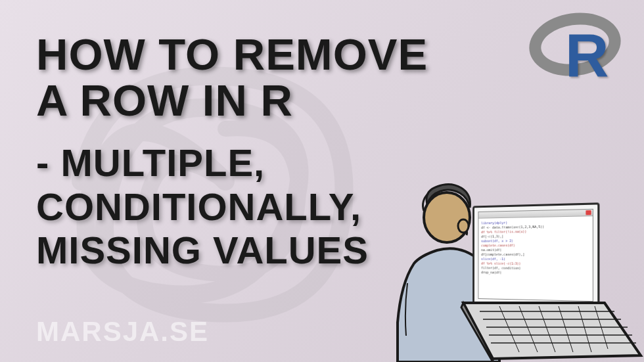 This screenshot has width=644, height=362. What do you see at coordinates (122, 332) in the screenshot?
I see `watermark-text: MARSJA.SE` at bounding box center [122, 332].